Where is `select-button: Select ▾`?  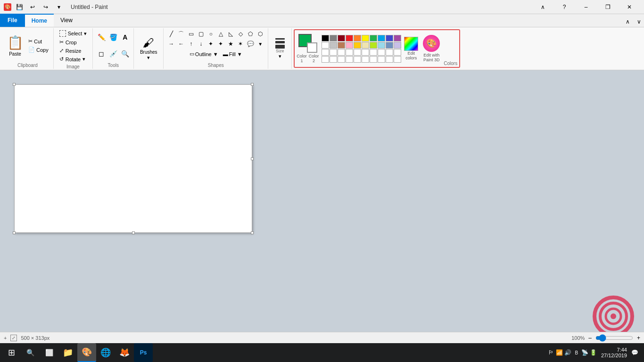
select-button: Select ▾ is located at coordinates (74, 33).